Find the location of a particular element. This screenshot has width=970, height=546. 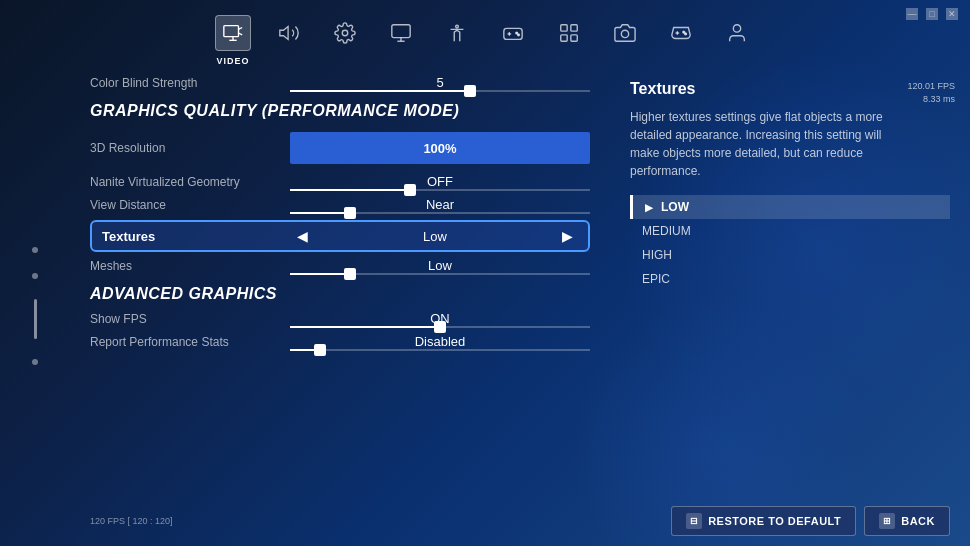

reportstats-slider is located at coordinates (440, 350).